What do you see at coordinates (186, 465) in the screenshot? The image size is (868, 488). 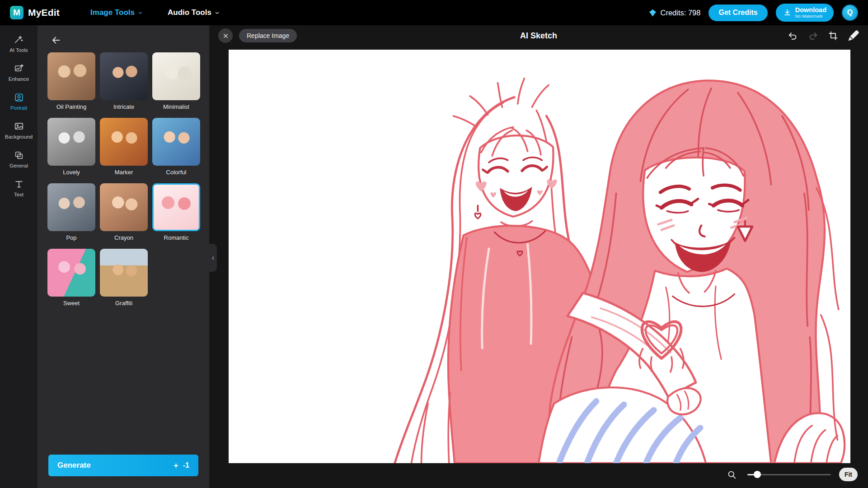 I see `generate-cost: -1` at bounding box center [186, 465].